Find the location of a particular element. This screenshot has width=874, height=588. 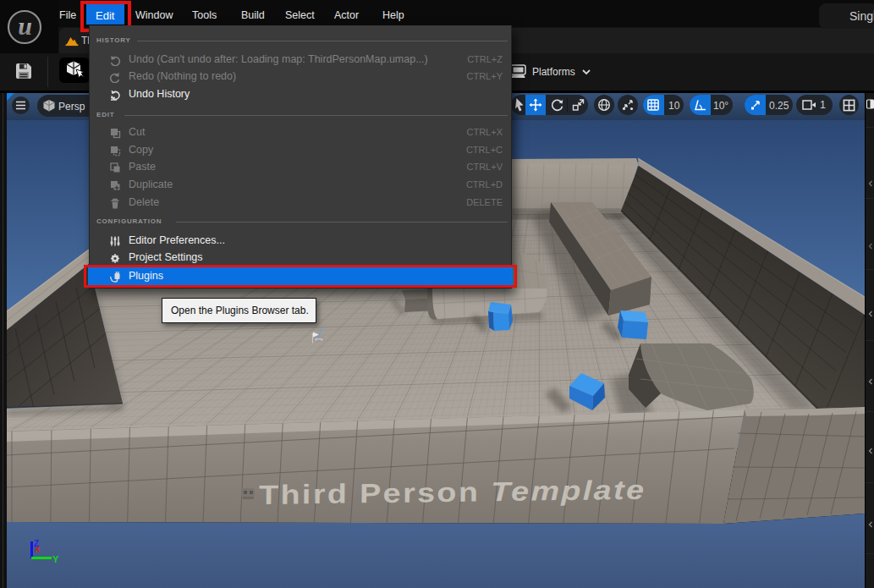

svg-text: Third Person Template is located at coordinates (452, 492).